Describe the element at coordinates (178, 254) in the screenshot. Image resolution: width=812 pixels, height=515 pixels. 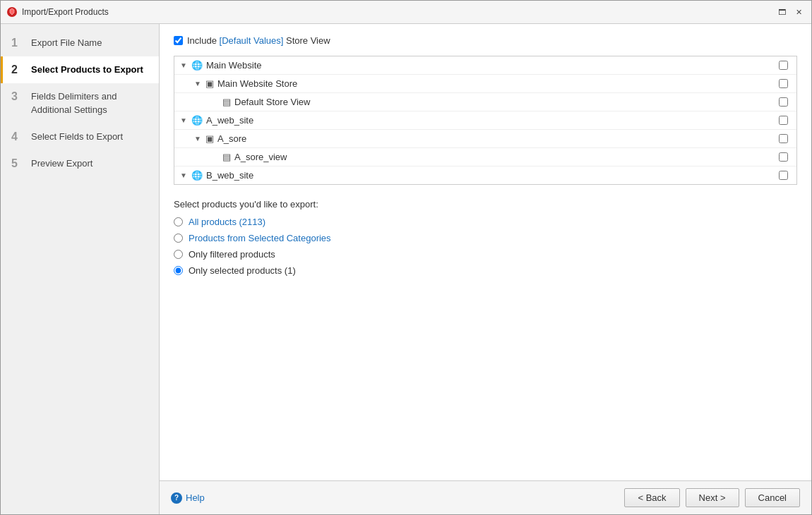
I see `radio-filtered` at that location.